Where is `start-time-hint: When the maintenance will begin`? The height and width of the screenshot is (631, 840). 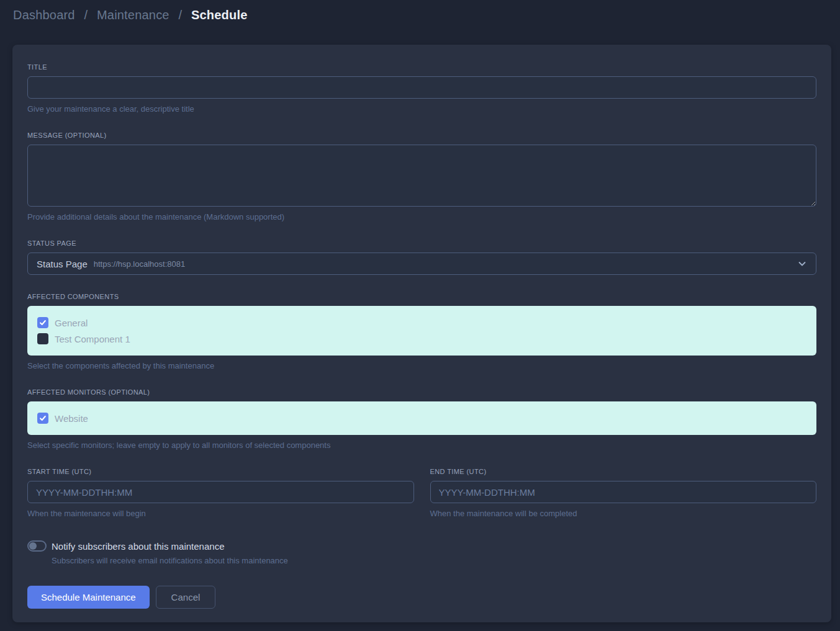
start-time-hint: When the maintenance will begin is located at coordinates (221, 514).